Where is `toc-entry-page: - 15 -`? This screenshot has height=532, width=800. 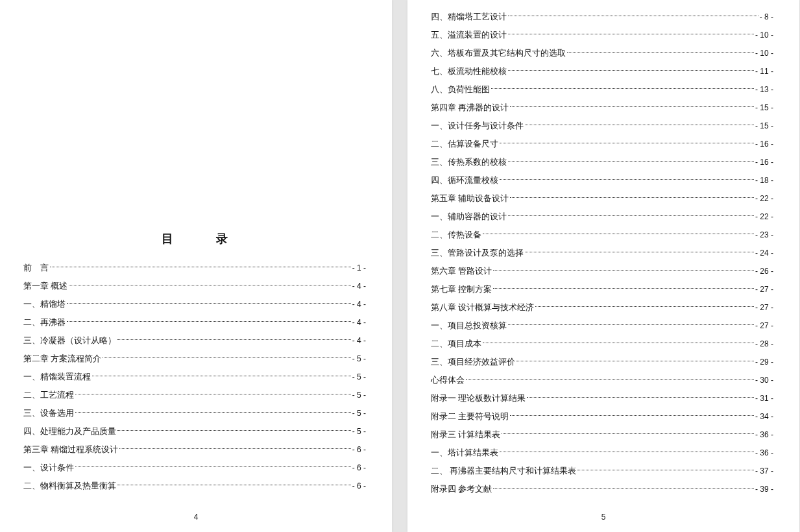
toc-entry-page: - 15 - is located at coordinates (764, 108).